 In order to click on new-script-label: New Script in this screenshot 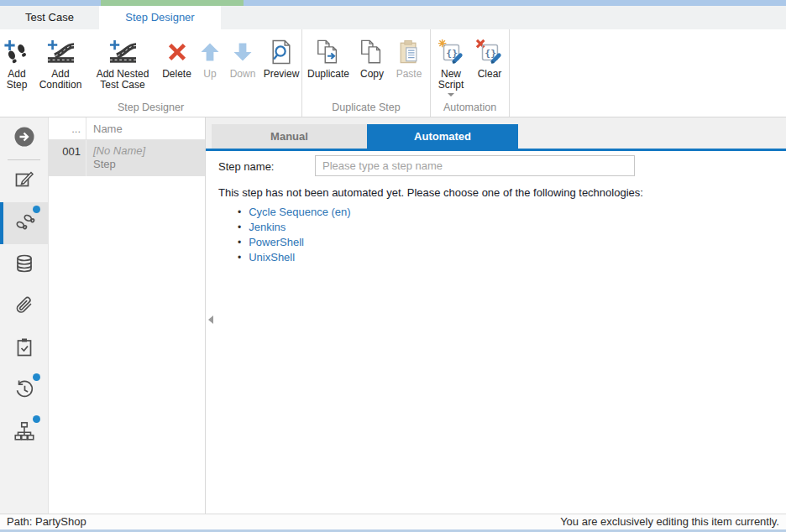, I will do `click(451, 80)`.